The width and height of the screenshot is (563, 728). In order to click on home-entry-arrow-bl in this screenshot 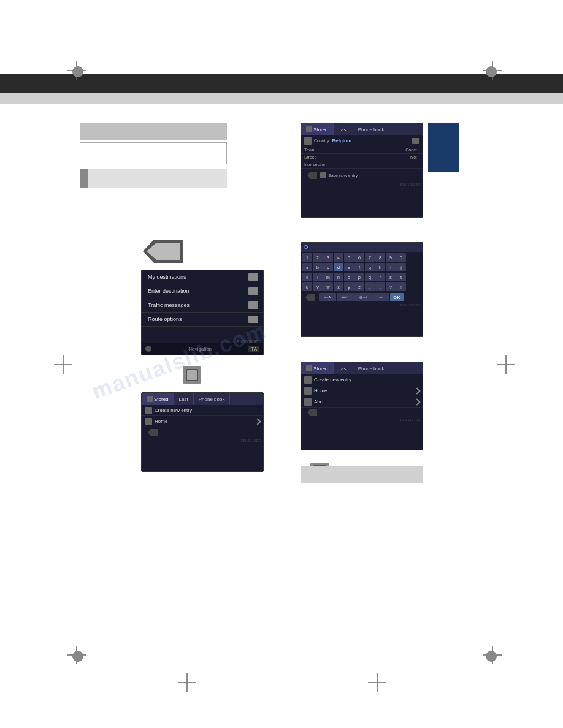, I will do `click(258, 422)`.